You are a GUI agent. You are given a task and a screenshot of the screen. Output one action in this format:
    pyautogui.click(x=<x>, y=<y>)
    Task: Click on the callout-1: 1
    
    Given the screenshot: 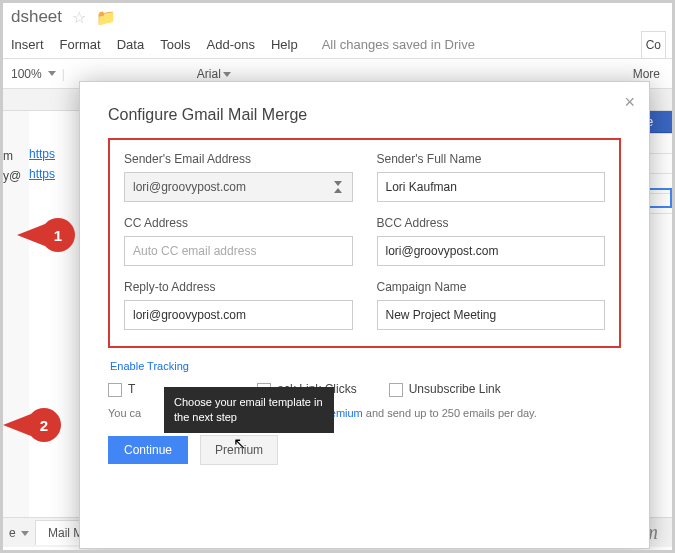 What is the action you would take?
    pyautogui.click(x=58, y=235)
    